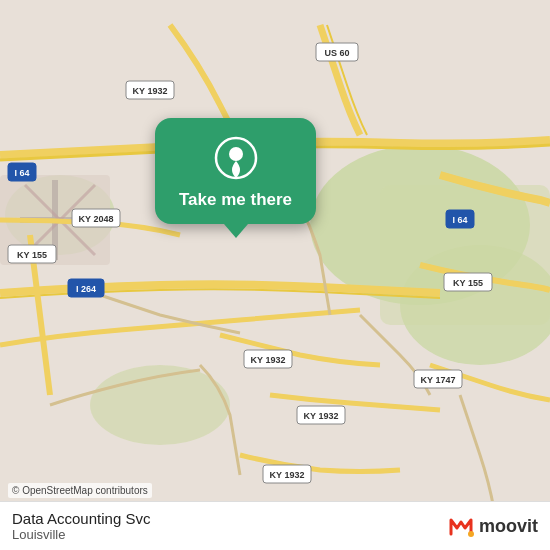 The width and height of the screenshot is (550, 550). Describe the element at coordinates (438, 380) in the screenshot. I see `svg-text: KY 1747` at that location.